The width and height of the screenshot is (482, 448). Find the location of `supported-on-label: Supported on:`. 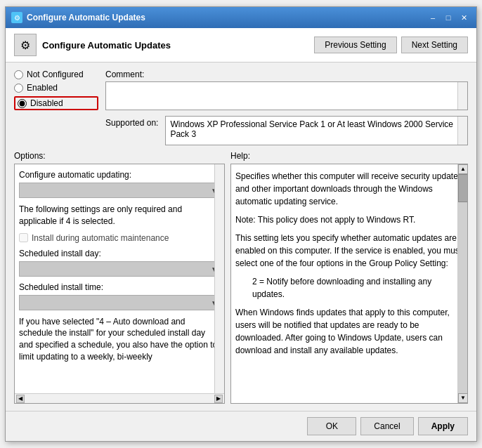

supported-on-label: Supported on: is located at coordinates (132, 122).